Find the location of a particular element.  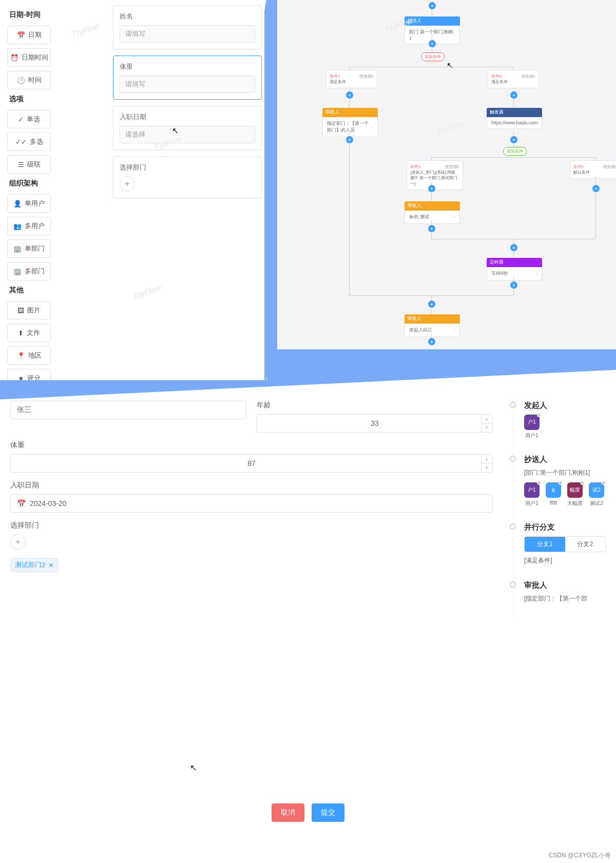

approver-node-3: 审批人 发起人自己› is located at coordinates (432, 326).